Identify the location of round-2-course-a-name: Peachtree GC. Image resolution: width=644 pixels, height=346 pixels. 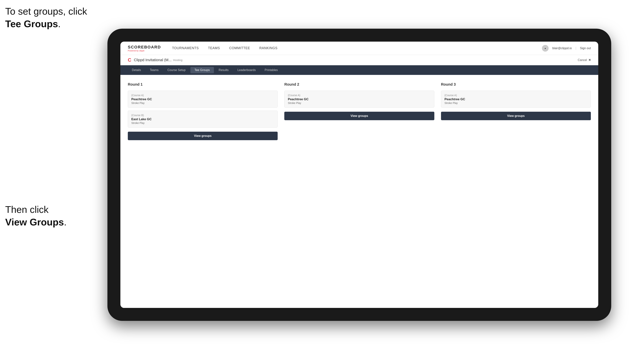
(359, 99).